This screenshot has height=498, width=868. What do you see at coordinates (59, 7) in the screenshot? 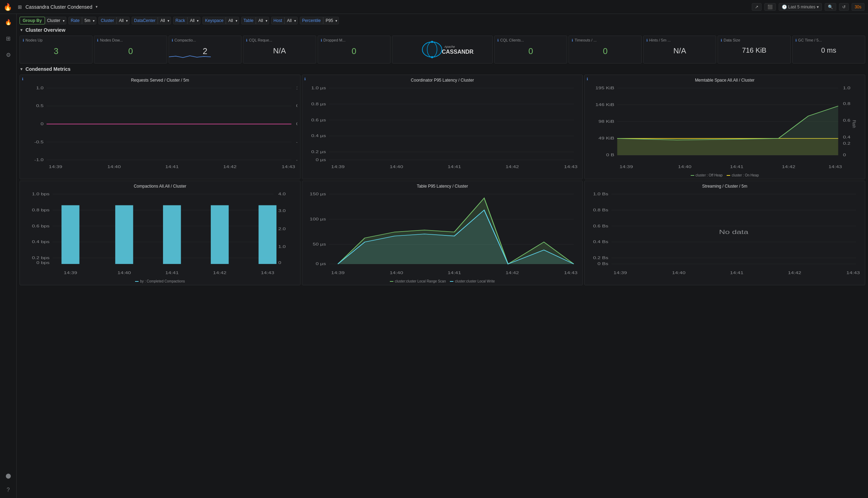
I see `dashboard-title: Cassandra Cluster Condensed` at bounding box center [59, 7].